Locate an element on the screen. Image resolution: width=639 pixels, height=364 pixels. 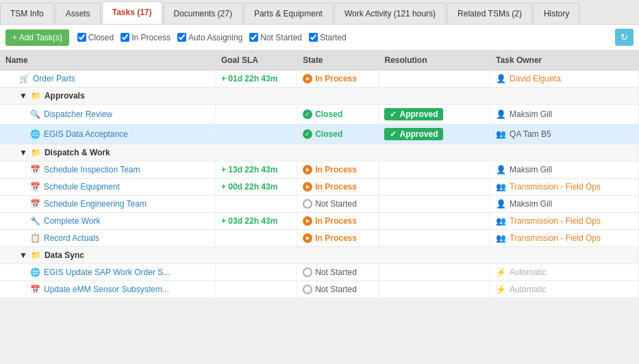
task-link: EGIS Data Acceptance is located at coordinates (86, 134).